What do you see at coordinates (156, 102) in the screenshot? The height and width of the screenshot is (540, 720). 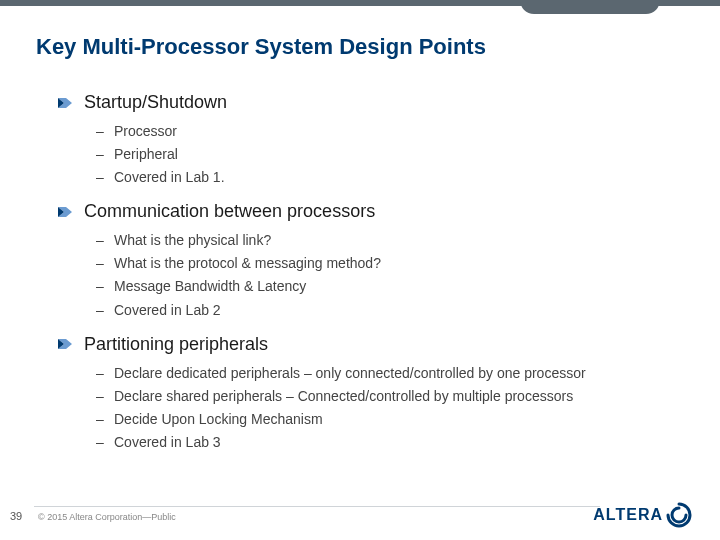 I see `section-label: Startup/Shutdown` at bounding box center [156, 102].